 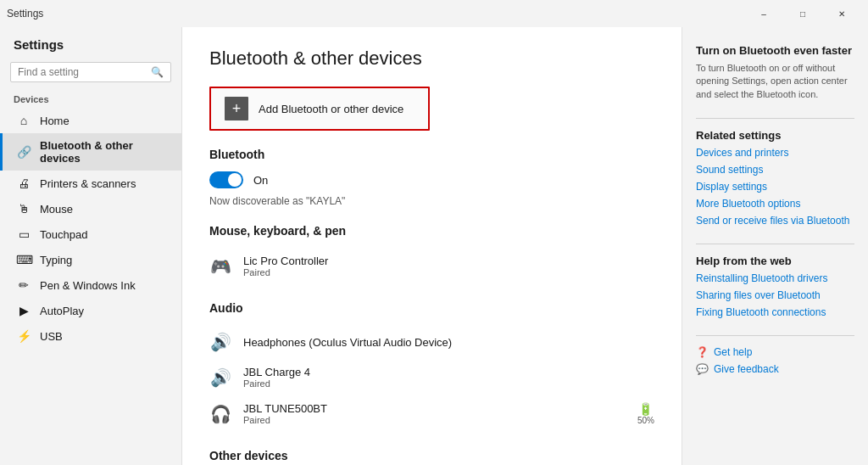 What do you see at coordinates (434, 14) in the screenshot?
I see `title-bar: Settings – □ ✕` at bounding box center [434, 14].